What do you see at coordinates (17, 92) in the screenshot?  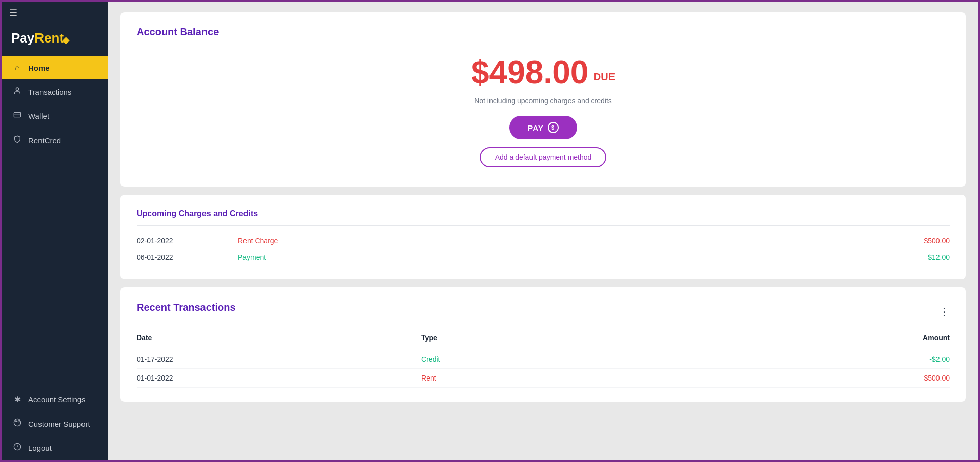 I see `transactions-icon` at bounding box center [17, 92].